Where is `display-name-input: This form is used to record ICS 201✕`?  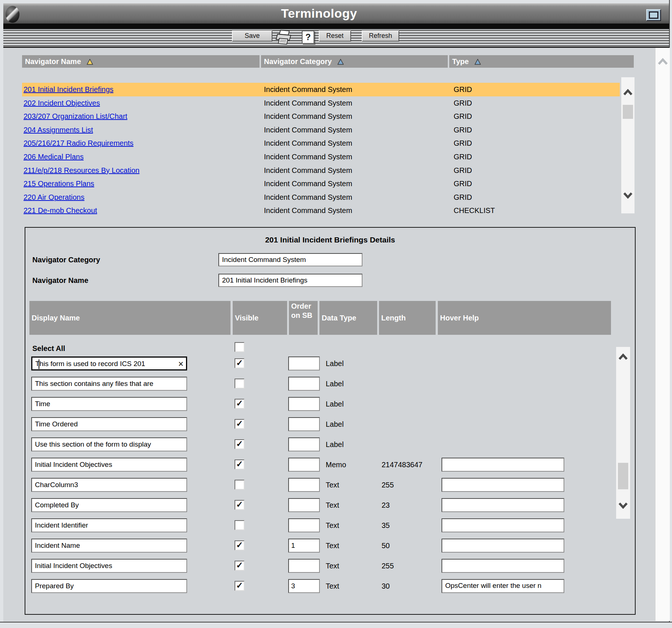
display-name-input: This form is used to record ICS 201✕ is located at coordinates (109, 363).